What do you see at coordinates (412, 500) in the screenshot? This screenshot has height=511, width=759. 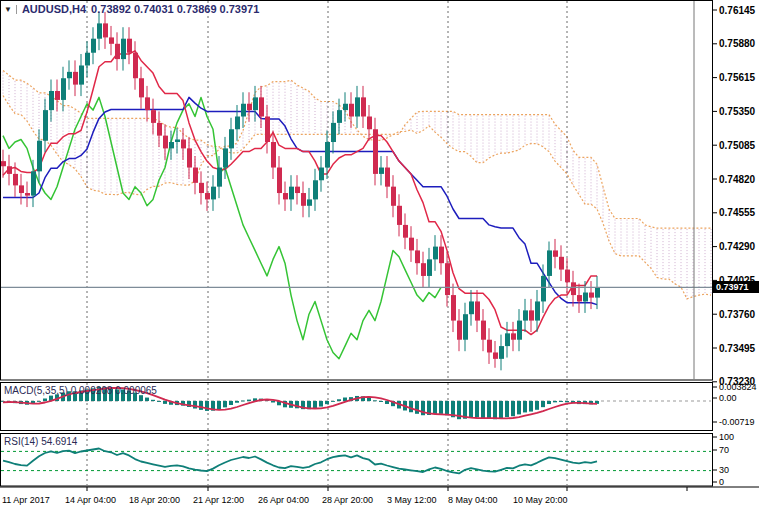 I see `time-axis-label: 3 May 12:00` at bounding box center [412, 500].